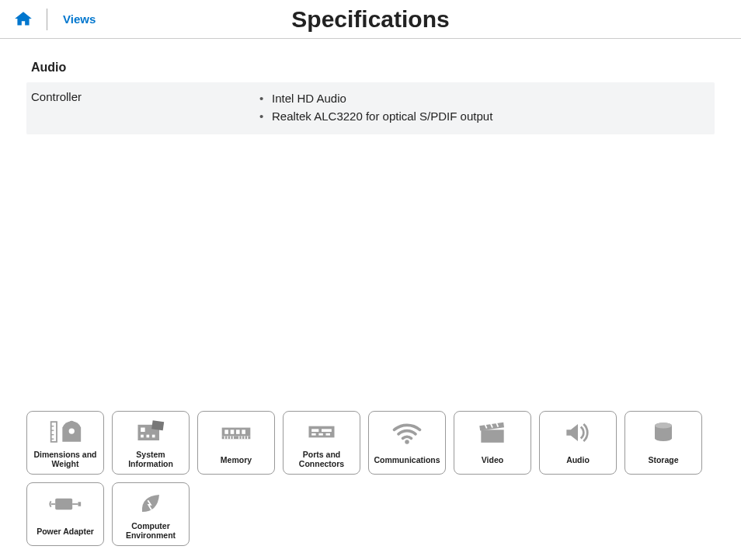 The width and height of the screenshot is (741, 560). What do you see at coordinates (65, 432) in the screenshot?
I see `ruler-weight-icon` at bounding box center [65, 432].